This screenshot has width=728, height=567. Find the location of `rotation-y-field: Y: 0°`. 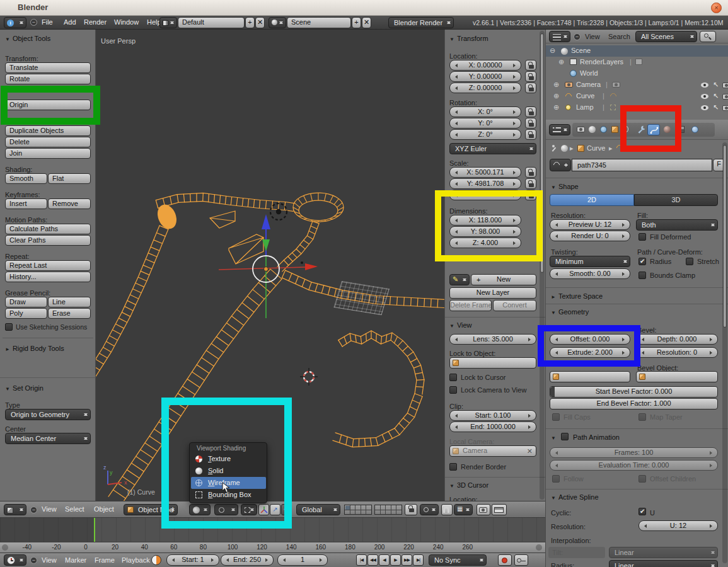

rotation-y-field: Y: 0° is located at coordinates (485, 123).